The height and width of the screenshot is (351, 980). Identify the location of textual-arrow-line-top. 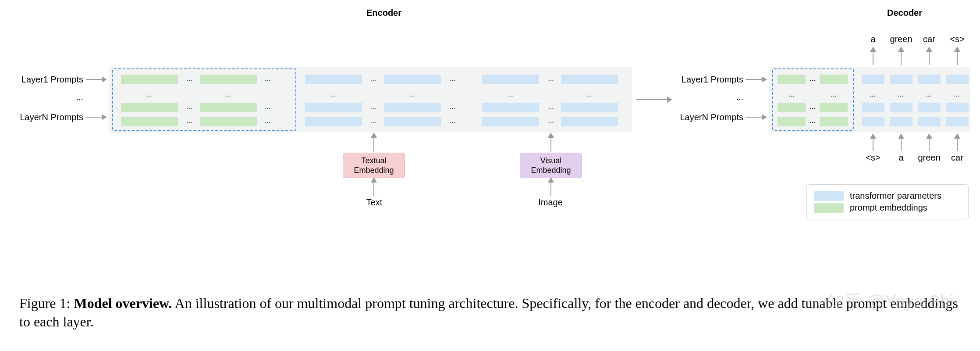
(374, 144).